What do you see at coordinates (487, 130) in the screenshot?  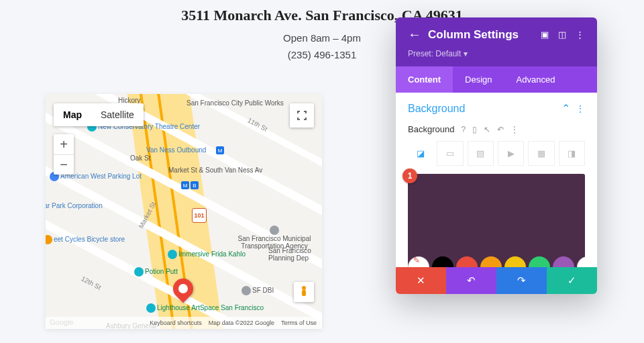 I see `hover-icon: ↖` at bounding box center [487, 130].